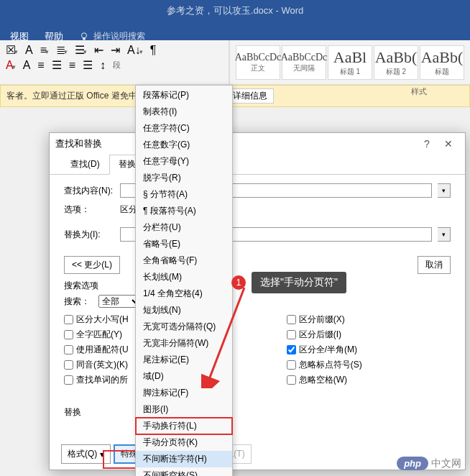  I want to click on menu-any-digit: 任意数字(G), so click(184, 145).